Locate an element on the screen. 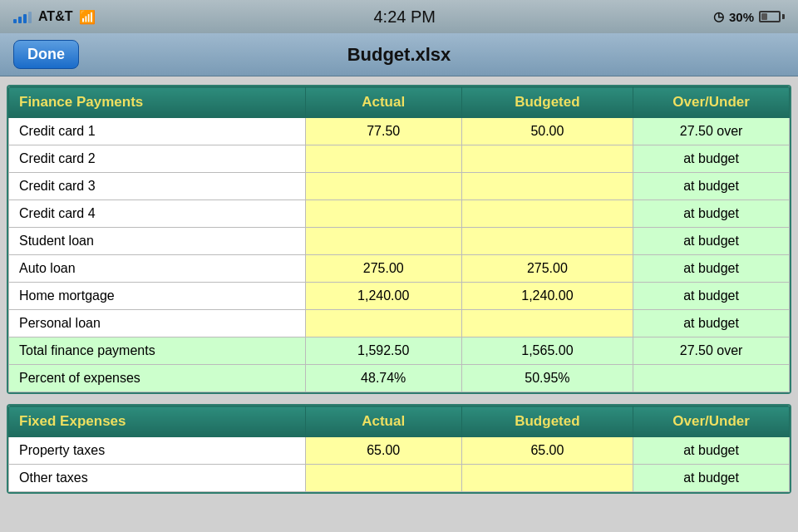 The height and width of the screenshot is (532, 798). finance-total-over: 27.50 over is located at coordinates (712, 351).